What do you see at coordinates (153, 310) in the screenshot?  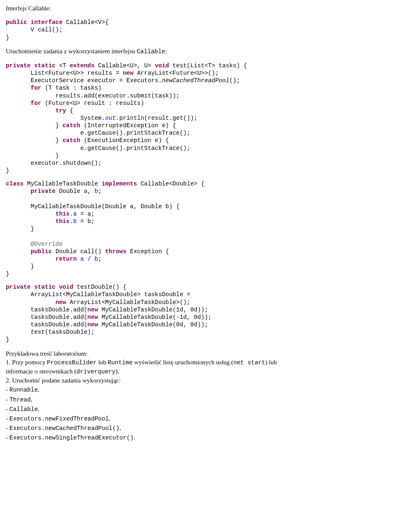 I see `txt: MyCallableTaskDouble(1d, 0d));` at bounding box center [153, 310].